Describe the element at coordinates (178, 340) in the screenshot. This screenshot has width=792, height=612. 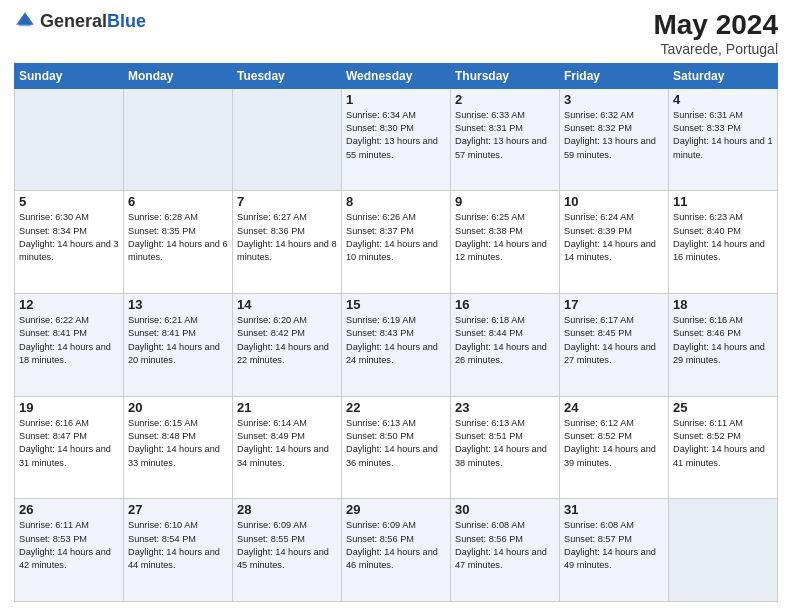
I see `day-info: Sunrise: 6:21 AMSunset: 8:41 PMDaylight:…` at that location.